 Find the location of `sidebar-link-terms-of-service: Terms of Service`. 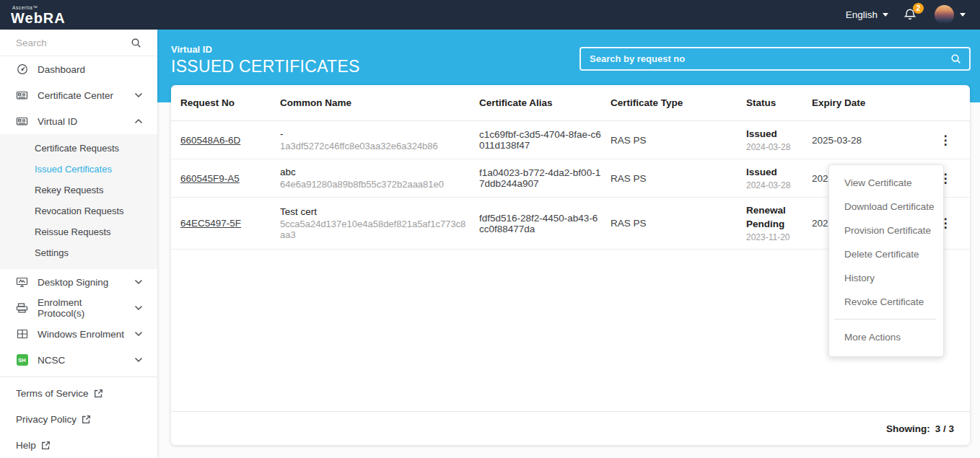

sidebar-link-terms-of-service: Terms of Service is located at coordinates (79, 393).